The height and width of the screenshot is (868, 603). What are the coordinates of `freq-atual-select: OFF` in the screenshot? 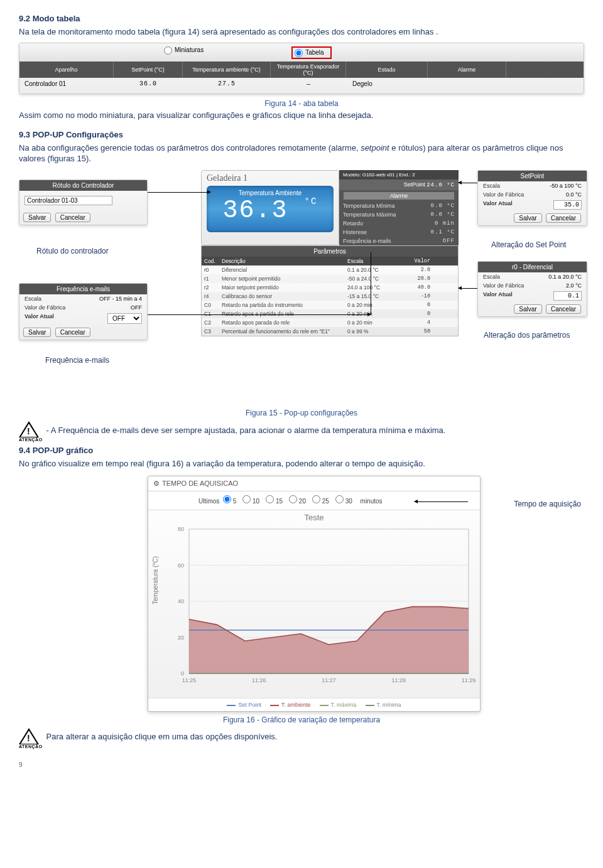 It's located at (124, 319).